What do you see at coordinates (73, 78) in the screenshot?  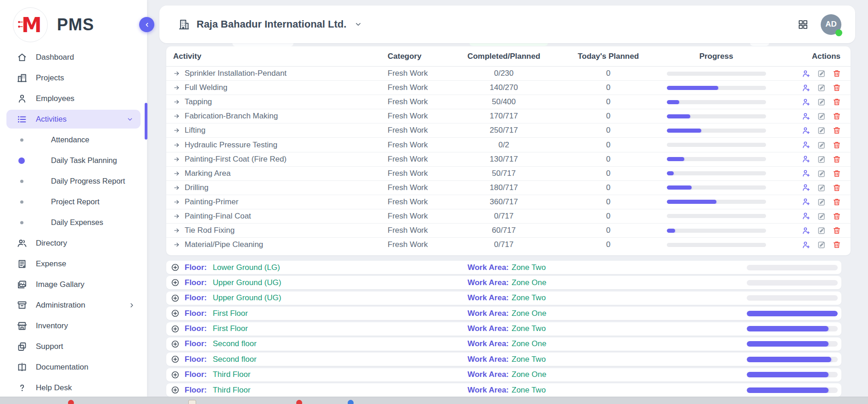 I see `sidebar-item-projects: Projects` at bounding box center [73, 78].